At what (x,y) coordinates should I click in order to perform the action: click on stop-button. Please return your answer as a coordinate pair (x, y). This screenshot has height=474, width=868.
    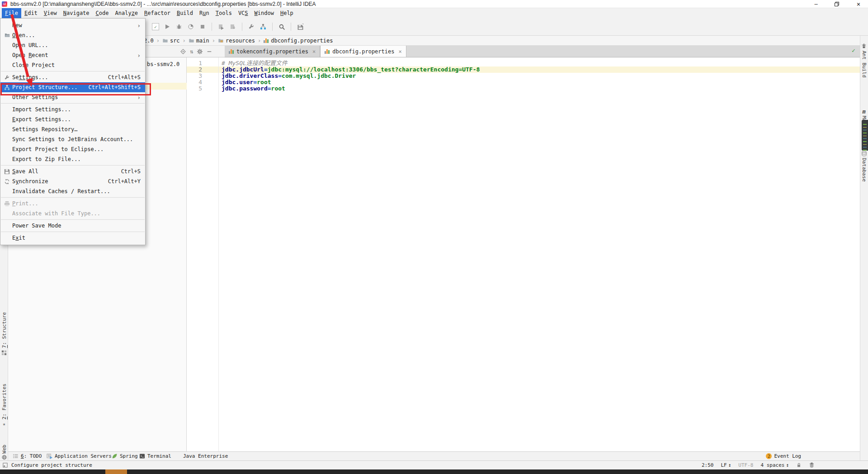
    Looking at the image, I should click on (203, 27).